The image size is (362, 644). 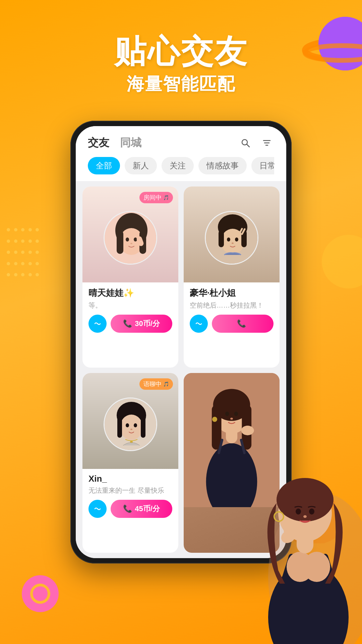 I want to click on sub-title: 海量智能匹配, so click(x=181, y=84).